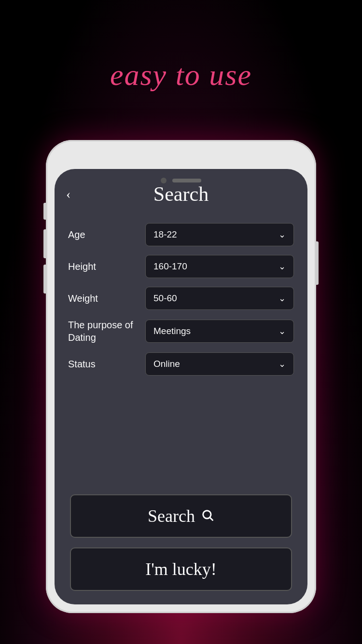 The image size is (362, 644). Describe the element at coordinates (44, 244) in the screenshot. I see `volume-up-button` at that location.